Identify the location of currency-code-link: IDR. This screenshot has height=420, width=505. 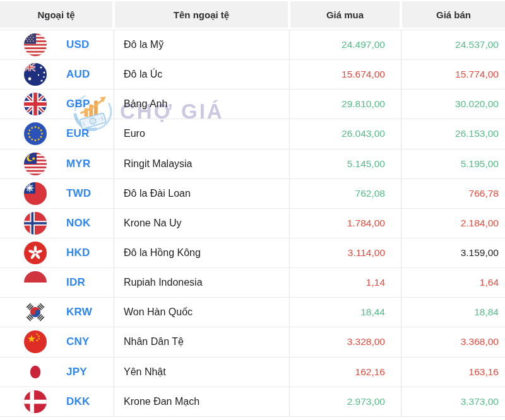
(76, 283).